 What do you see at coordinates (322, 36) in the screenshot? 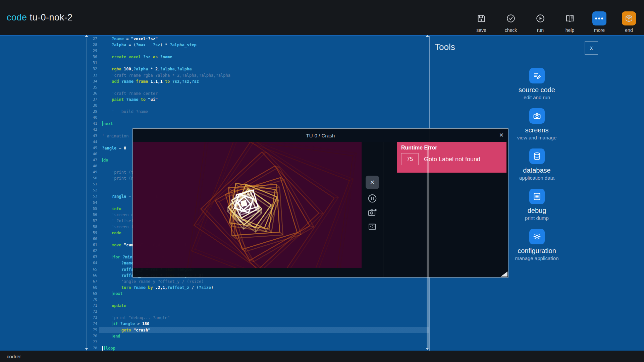
I see `accent-line` at bounding box center [322, 36].